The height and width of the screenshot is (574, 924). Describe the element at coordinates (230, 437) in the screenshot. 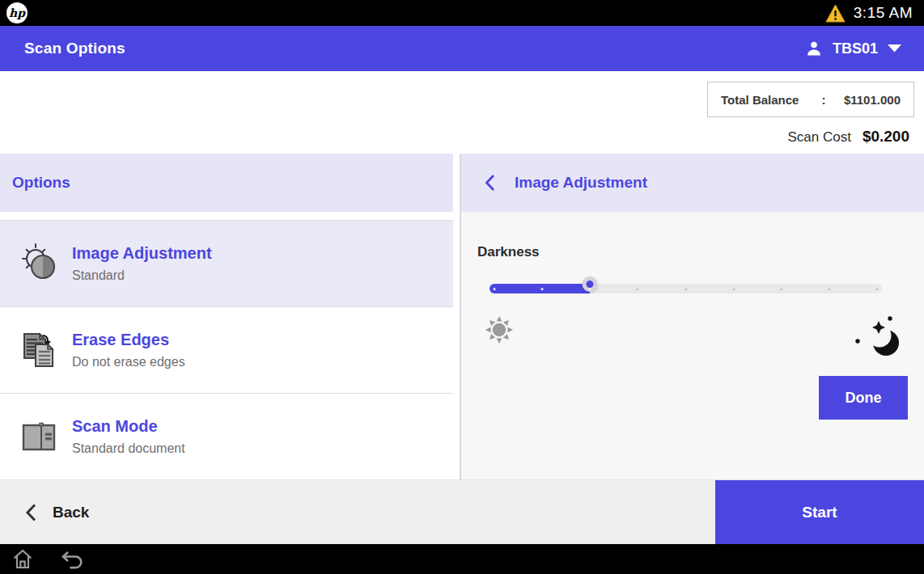

I see `option-item-scan-mode: Scan Mode Standard document` at that location.